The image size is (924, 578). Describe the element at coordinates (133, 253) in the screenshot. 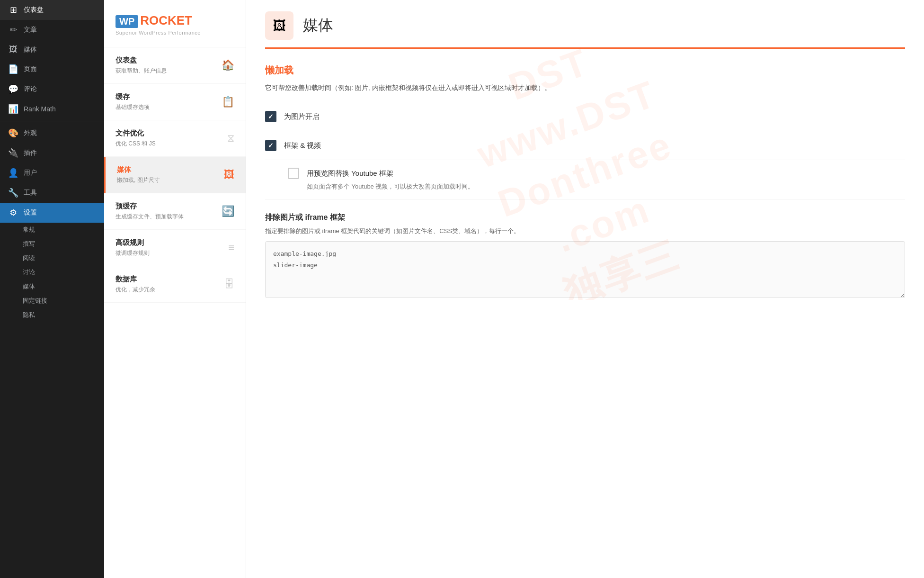

I see `menu-subtitle-advanced-rules: 微调缓存规则` at that location.